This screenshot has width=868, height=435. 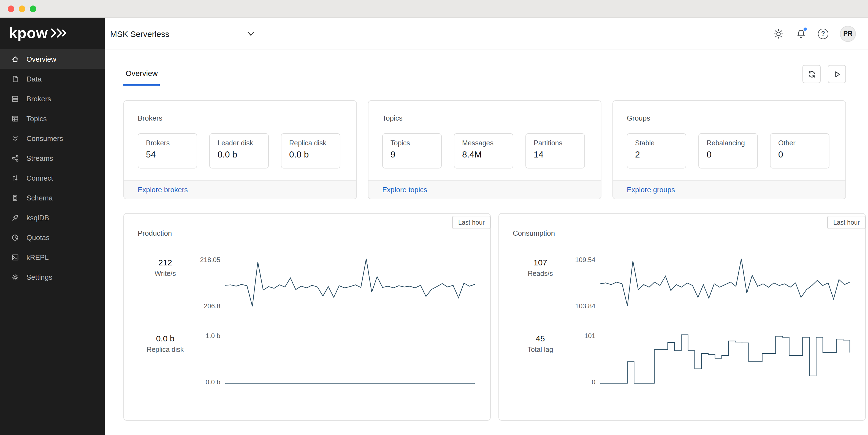 I want to click on logo-chevrons-icon, so click(x=59, y=33).